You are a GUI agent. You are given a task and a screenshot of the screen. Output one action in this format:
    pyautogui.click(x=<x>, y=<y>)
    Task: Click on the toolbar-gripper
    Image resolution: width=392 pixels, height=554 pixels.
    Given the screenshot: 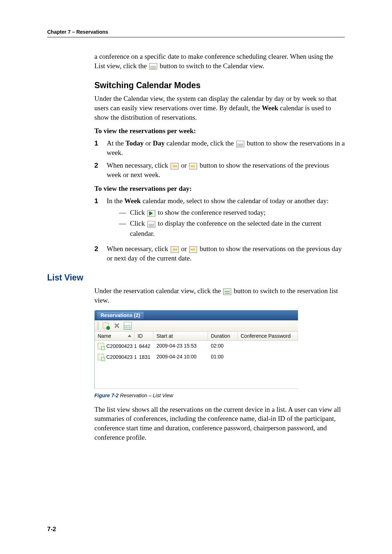 What is the action you would take?
    pyautogui.click(x=98, y=326)
    